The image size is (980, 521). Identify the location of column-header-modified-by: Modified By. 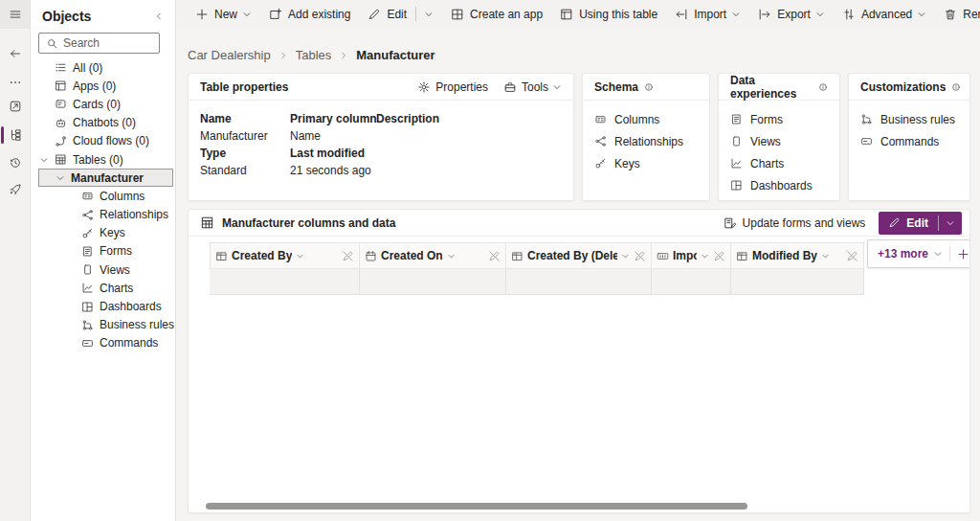
(798, 256).